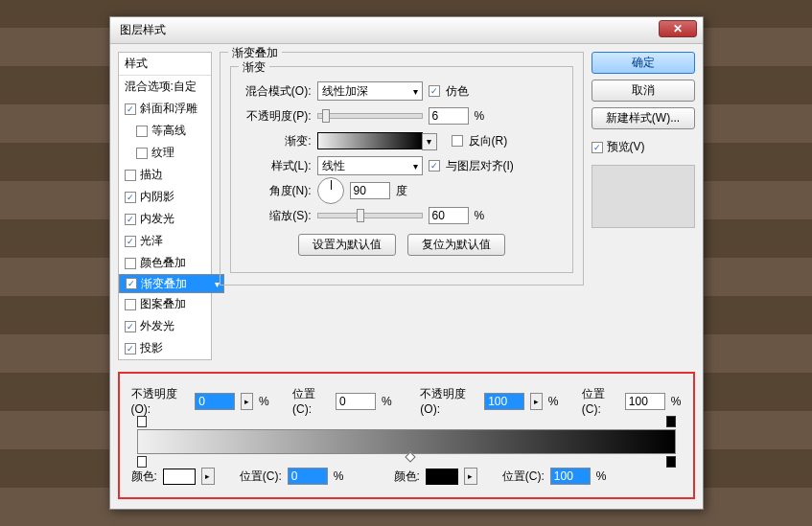  Describe the element at coordinates (406, 442) in the screenshot. I see `gradient-ramp` at that location.